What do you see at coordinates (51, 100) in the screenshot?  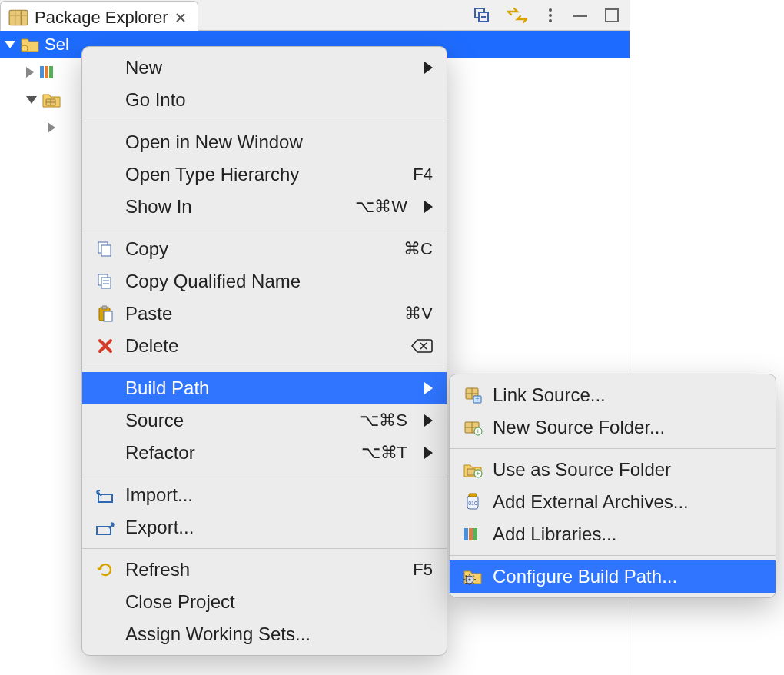 I see `source-folder-icon` at bounding box center [51, 100].